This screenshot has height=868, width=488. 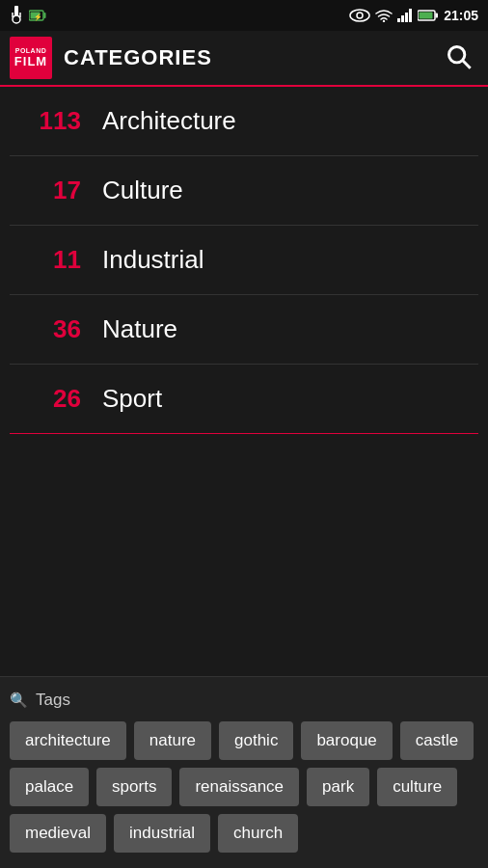 I want to click on tag-chip: nature, so click(x=173, y=741).